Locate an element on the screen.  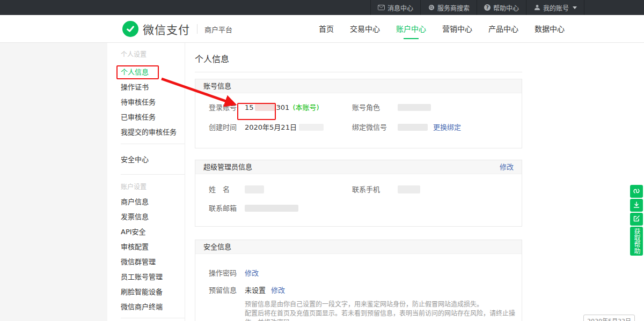
sidebar-item-operation-certificate: 操作证书 is located at coordinates (152, 87).